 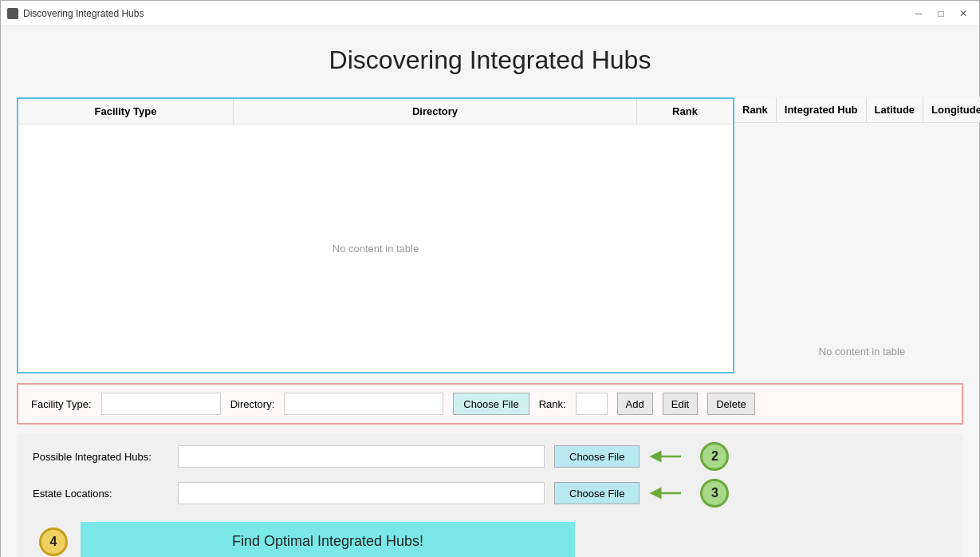 What do you see at coordinates (680, 404) in the screenshot?
I see `edit-button: Edit` at bounding box center [680, 404].